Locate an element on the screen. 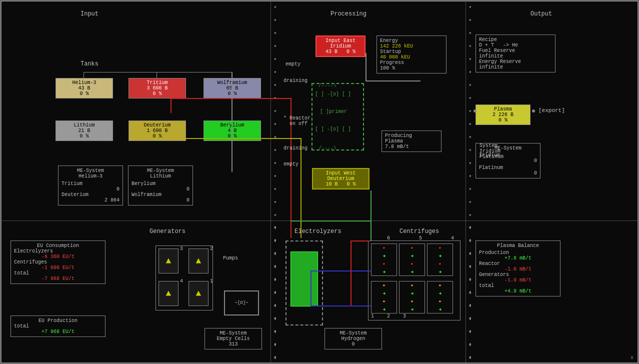 This screenshot has height=364, width=639. me-system-he3: ME-SystemHelium-3 Tritium 0 Deuterium 2 … is located at coordinates (90, 186).